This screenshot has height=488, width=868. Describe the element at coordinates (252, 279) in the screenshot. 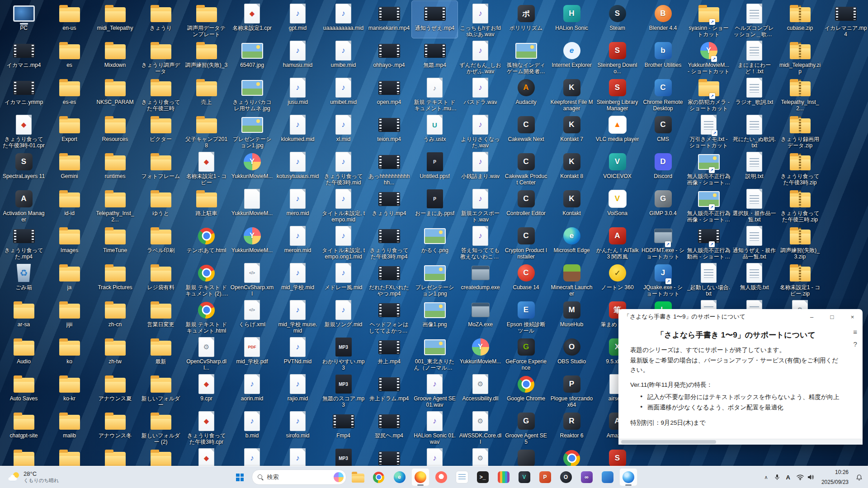

I see `desktop-icon: </>OpenCvSharp.xml` at that location.